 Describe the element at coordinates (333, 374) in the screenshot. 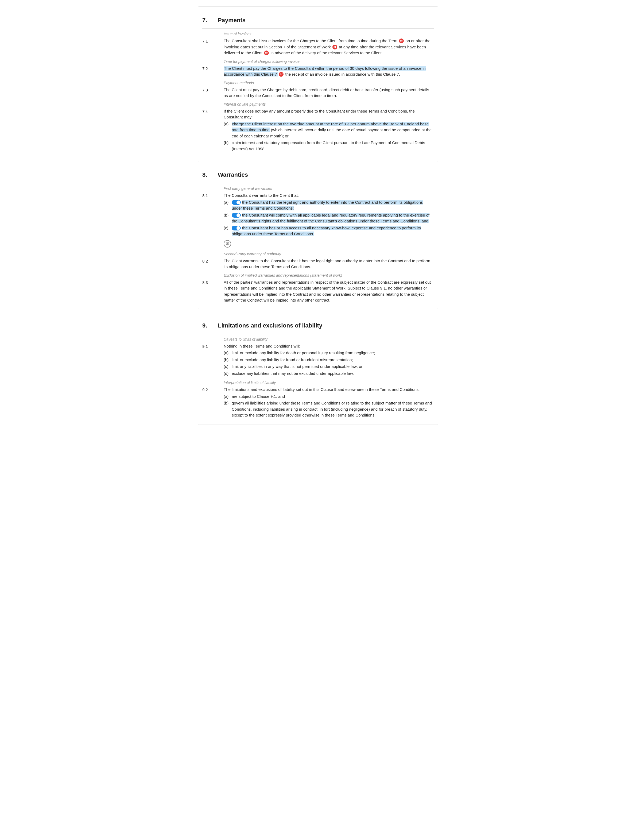

I see `sub-item-text: exclude any liabilities that may not be …` at that location.